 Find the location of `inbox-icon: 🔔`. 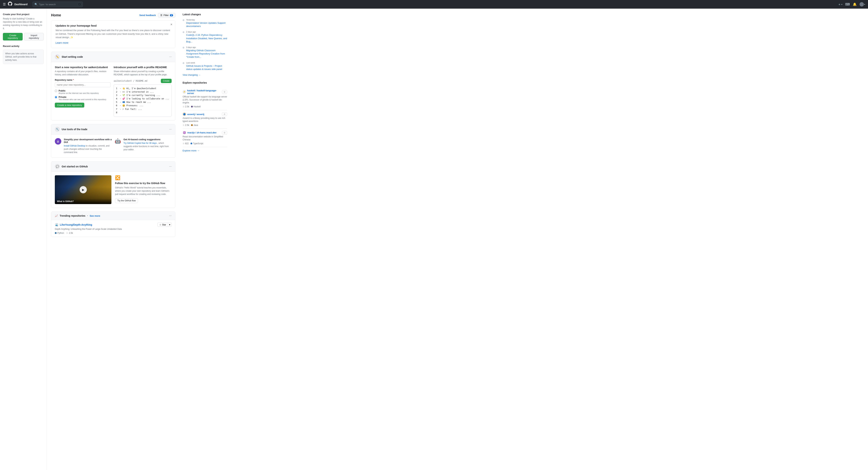

inbox-icon: 🔔 is located at coordinates (855, 4).